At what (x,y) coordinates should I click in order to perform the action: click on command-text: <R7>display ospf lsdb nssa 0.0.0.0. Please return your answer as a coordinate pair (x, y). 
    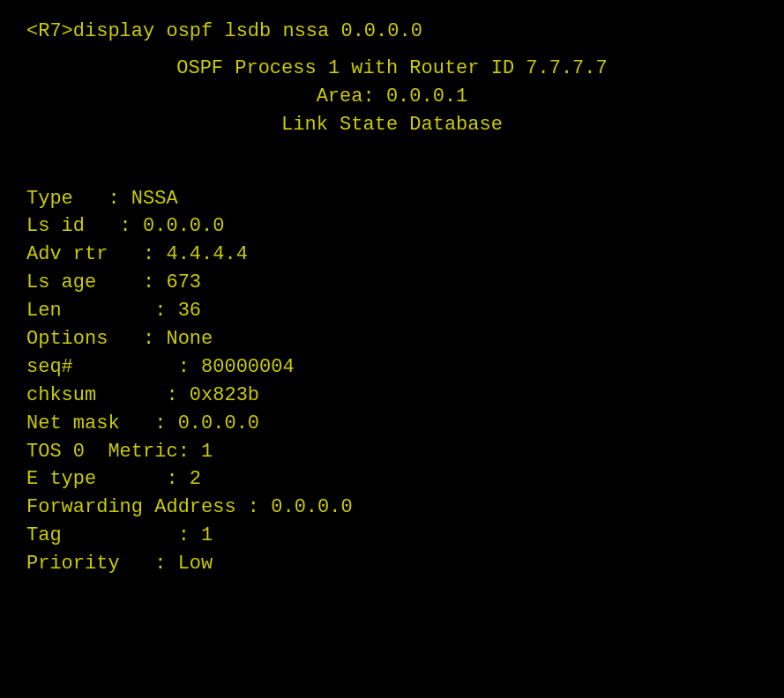
    Looking at the image, I should click on (224, 32).